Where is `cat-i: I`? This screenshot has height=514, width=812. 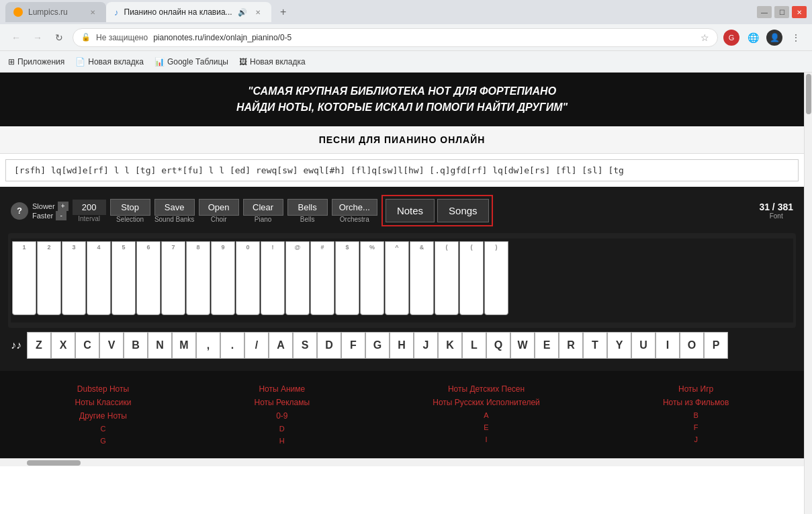 cat-i: I is located at coordinates (486, 439).